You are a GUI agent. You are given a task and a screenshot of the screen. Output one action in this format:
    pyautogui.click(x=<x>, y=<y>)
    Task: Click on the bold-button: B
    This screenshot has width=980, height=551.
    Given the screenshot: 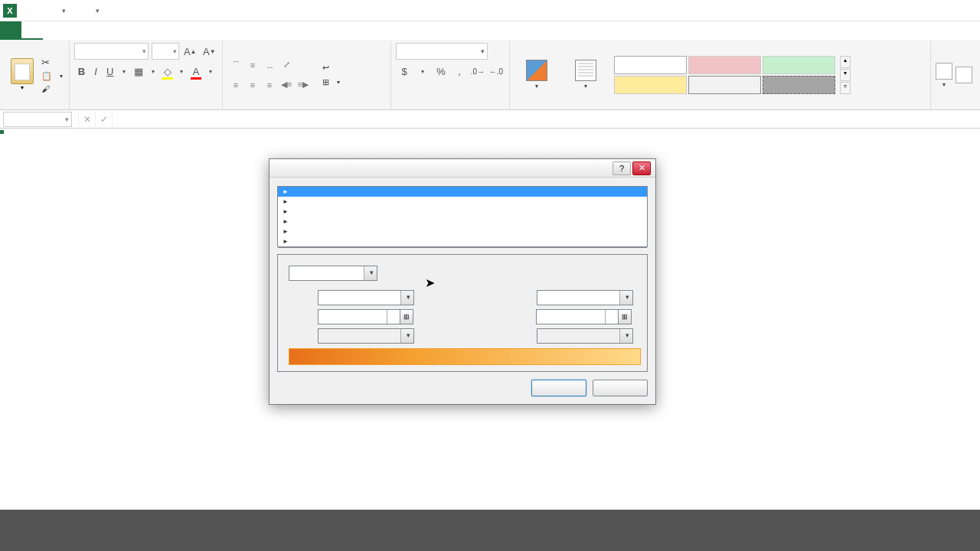 What is the action you would take?
    pyautogui.click(x=81, y=71)
    